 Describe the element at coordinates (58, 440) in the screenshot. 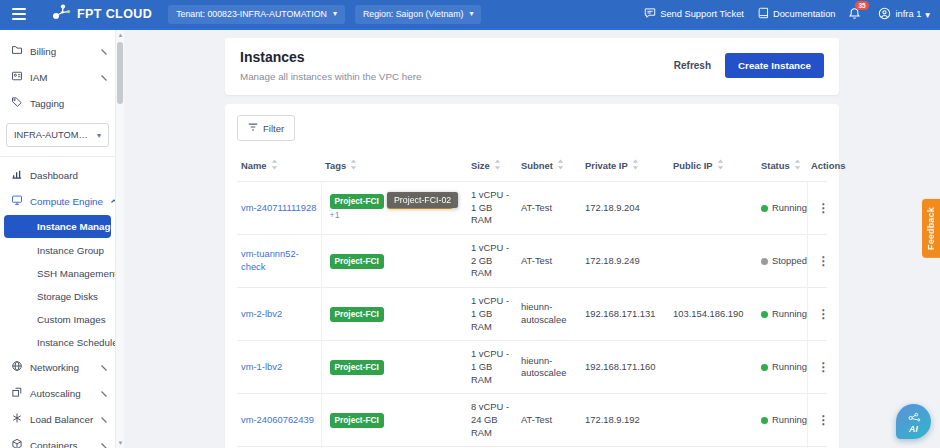

I see `sidebar-item-containers: Containers` at that location.